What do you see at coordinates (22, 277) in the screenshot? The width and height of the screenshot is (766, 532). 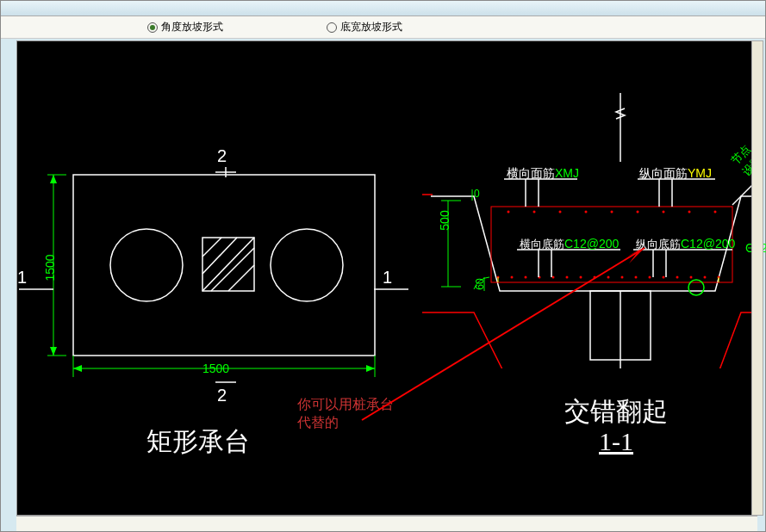 I see `section-mark-1-left: 1` at bounding box center [22, 277].